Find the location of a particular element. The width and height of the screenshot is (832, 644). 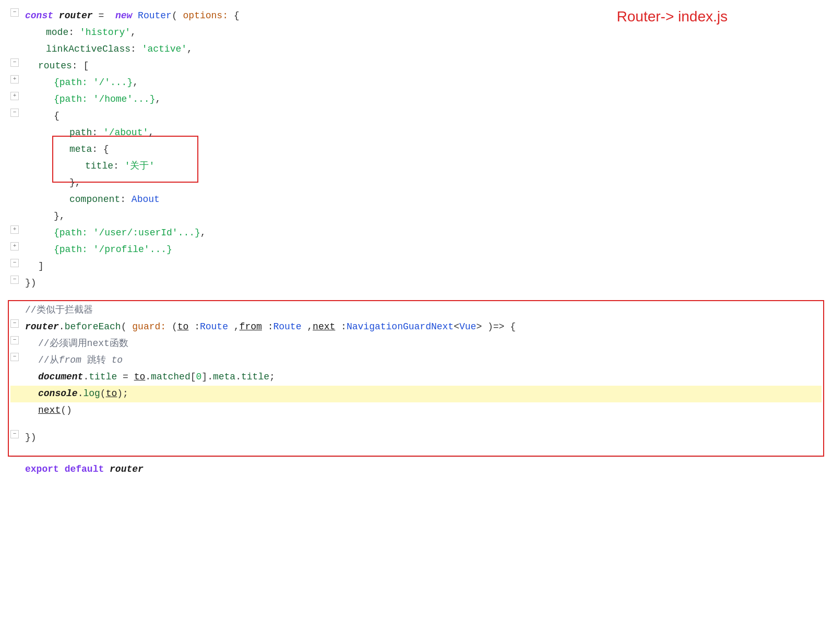

code-line-8: path: '/about', is located at coordinates (416, 133).